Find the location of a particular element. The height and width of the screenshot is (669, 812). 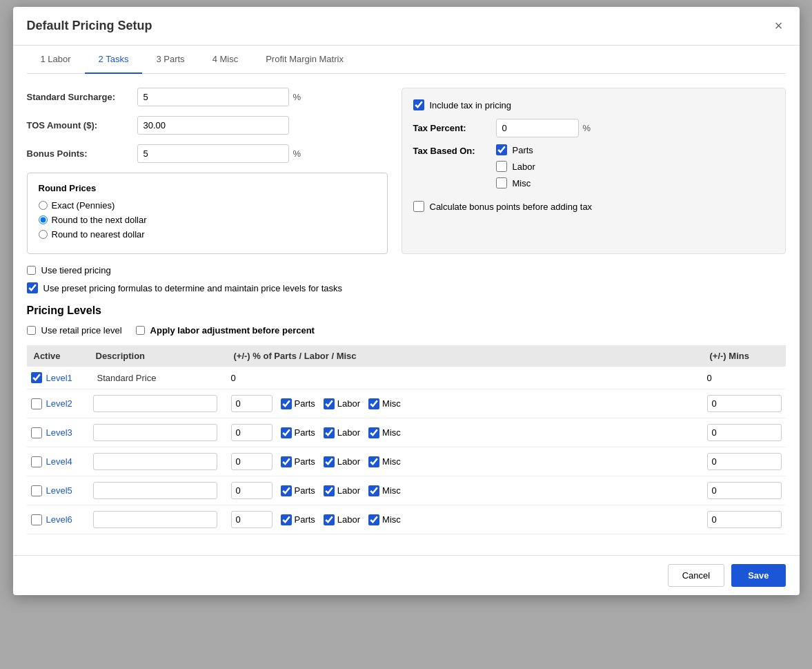

level4-labor-label: Labor is located at coordinates (349, 461).